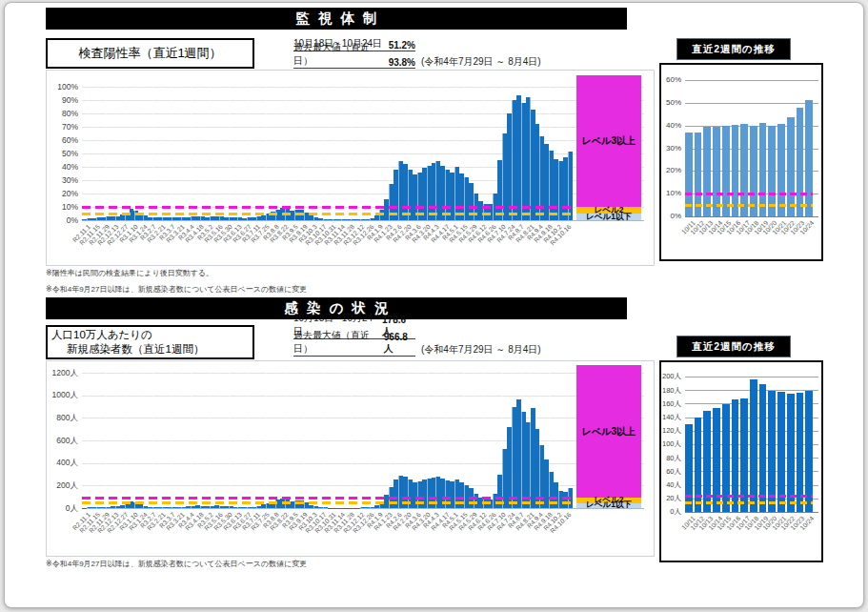 Image resolution: width=868 pixels, height=612 pixels. What do you see at coordinates (354, 60) in the screenshot?
I see `positivity-max-row: 過去最大値（直近日） 93.8%` at bounding box center [354, 60].